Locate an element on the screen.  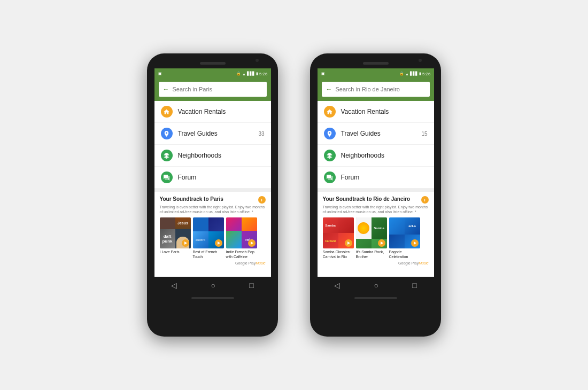
screen-paris: ▣ 🔒 ▲ ▋▋▋ ▮ 5:26 ← Search in Paris is located at coordinates (213, 173).